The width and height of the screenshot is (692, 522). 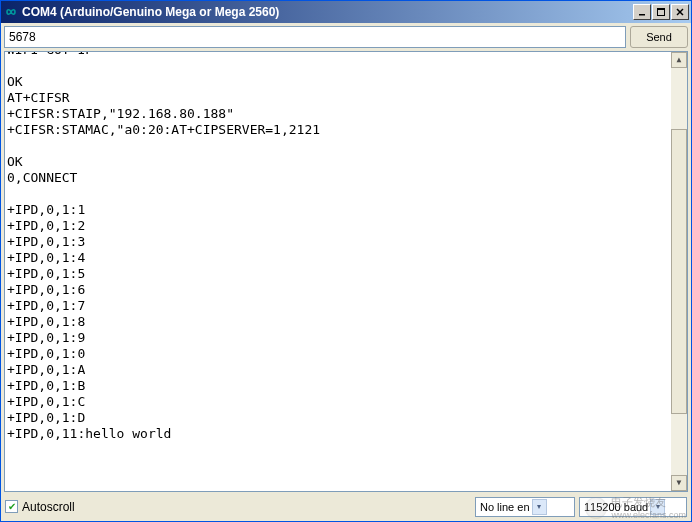 What do you see at coordinates (505, 507) in the screenshot?
I see `line-ending-value: No line en` at bounding box center [505, 507].